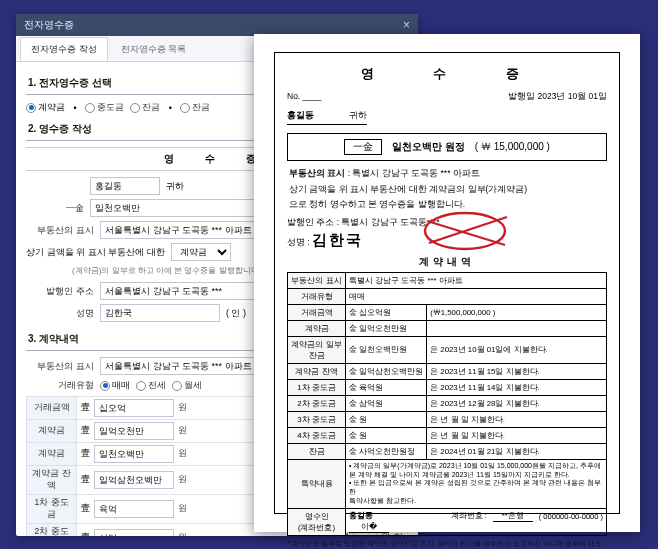 The height and width of the screenshot is (549, 658). I want to click on detail-row: 3차 중도금金 원은 년 월 일 지불한다., so click(448, 419).